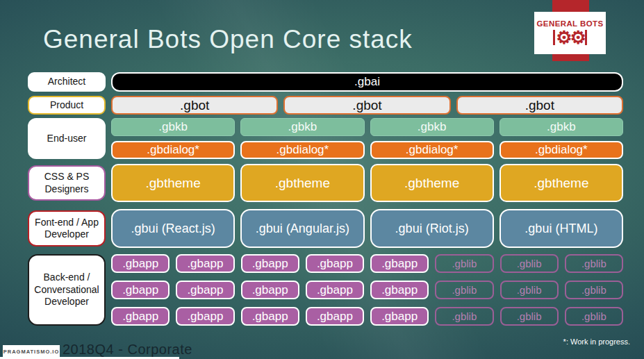 The width and height of the screenshot is (644, 359). What do you see at coordinates (367, 82) in the screenshot?
I see `architect-row: .gbai` at bounding box center [367, 82].